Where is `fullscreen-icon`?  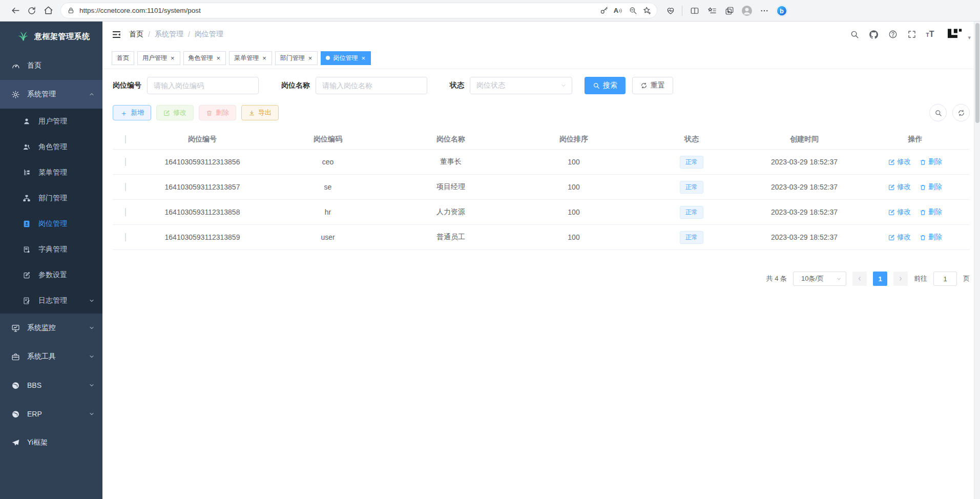 fullscreen-icon is located at coordinates (912, 34).